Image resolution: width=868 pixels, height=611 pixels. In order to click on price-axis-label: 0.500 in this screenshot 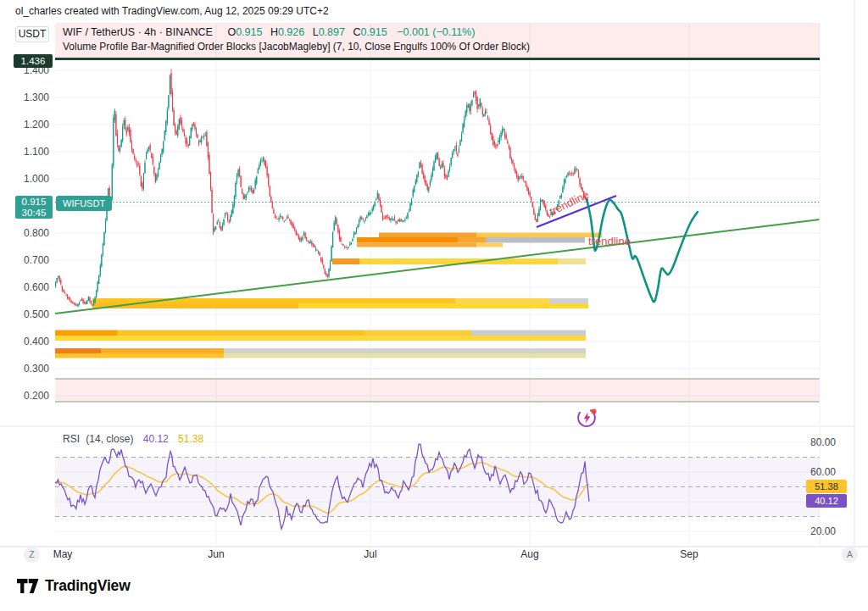, I will do `click(25, 314)`.